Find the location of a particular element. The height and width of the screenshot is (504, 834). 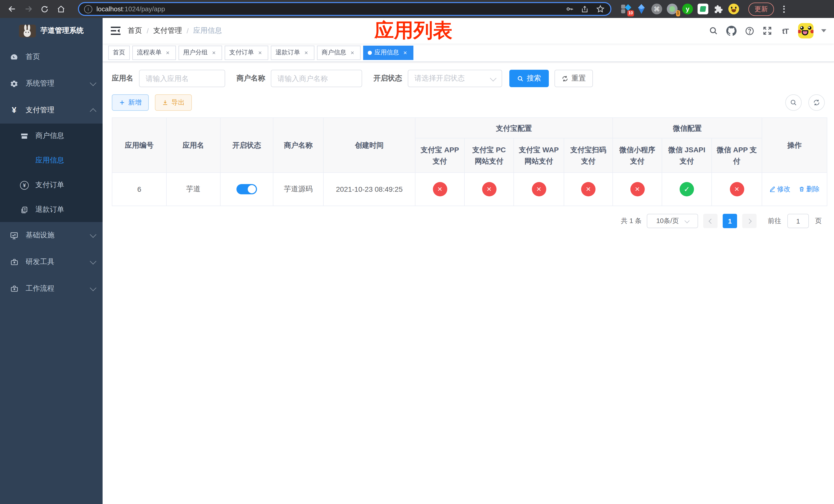

reset-button: 重置 is located at coordinates (574, 78).